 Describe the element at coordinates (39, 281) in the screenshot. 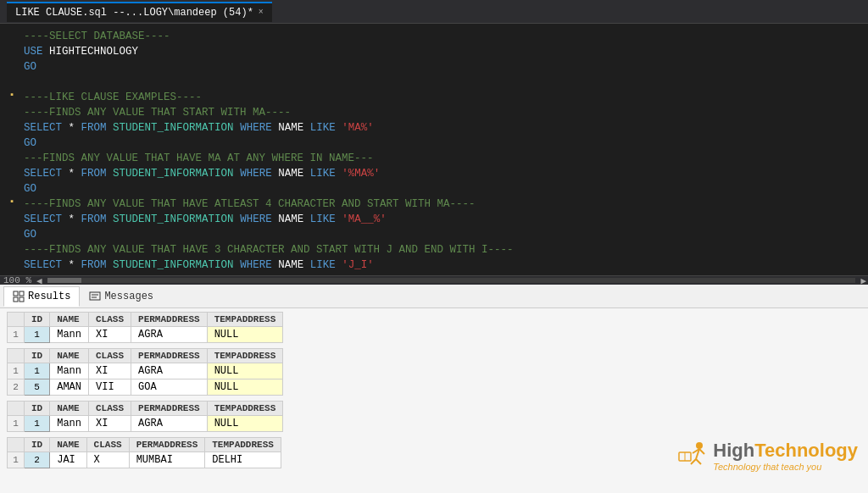

I see `scroll-left-icon: ◀` at that location.